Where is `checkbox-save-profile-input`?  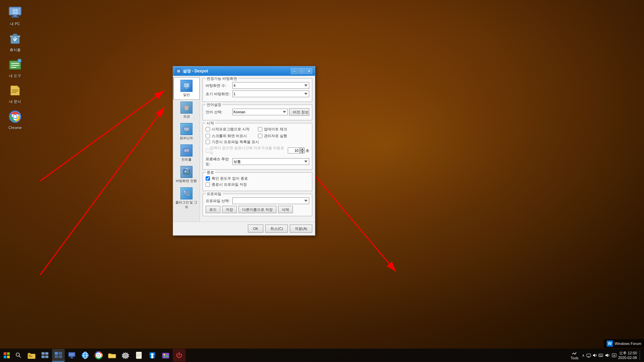 checkbox-save-profile-input is located at coordinates (208, 184).